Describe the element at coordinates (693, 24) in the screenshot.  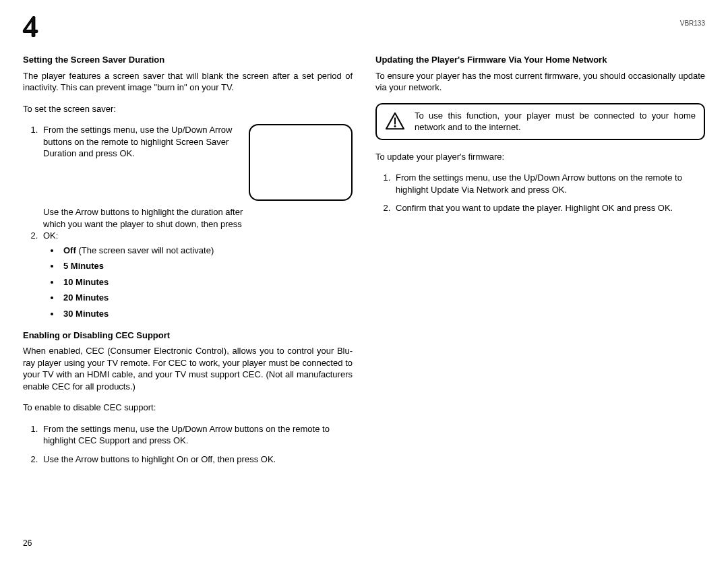
I see `model-code: VBR133` at that location.